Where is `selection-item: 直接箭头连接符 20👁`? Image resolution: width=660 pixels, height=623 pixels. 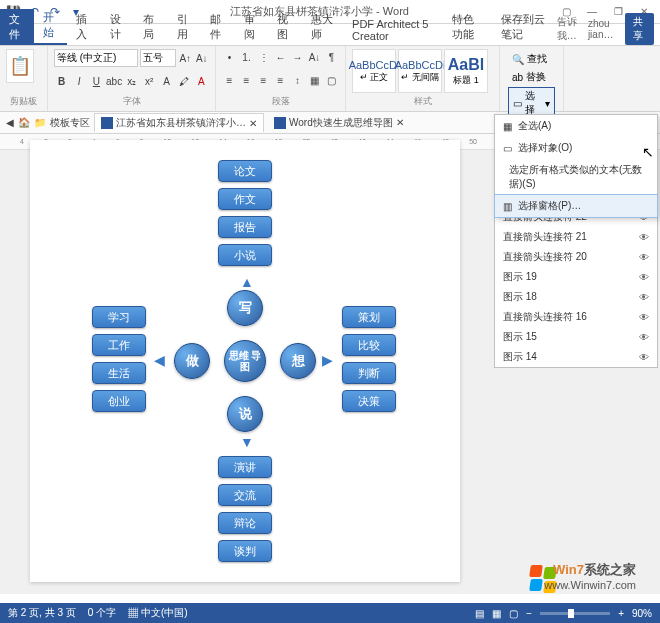
selection-item: 直接箭头连接符 20👁 is located at coordinates (576, 257).